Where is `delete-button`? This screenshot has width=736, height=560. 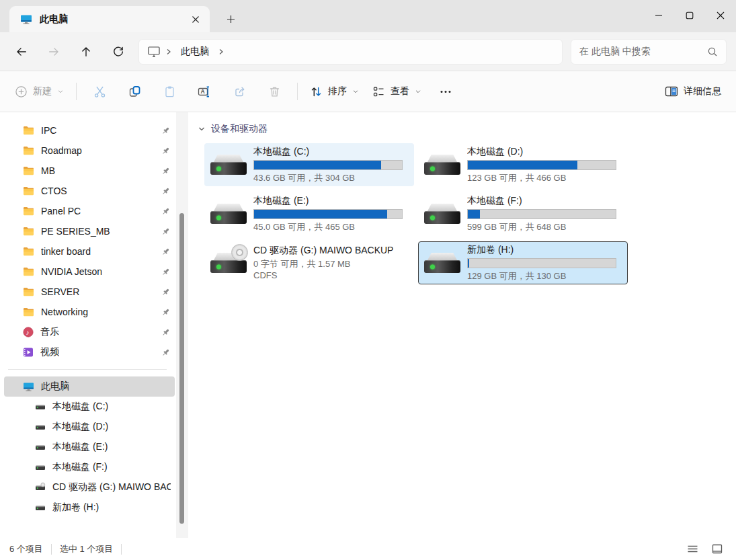 delete-button is located at coordinates (274, 91).